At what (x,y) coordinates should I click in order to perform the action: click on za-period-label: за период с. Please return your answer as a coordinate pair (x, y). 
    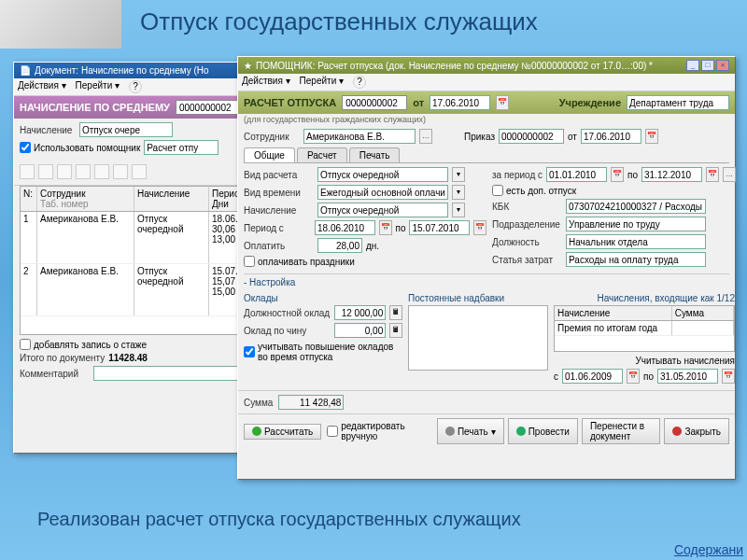
    Looking at the image, I should click on (517, 175).